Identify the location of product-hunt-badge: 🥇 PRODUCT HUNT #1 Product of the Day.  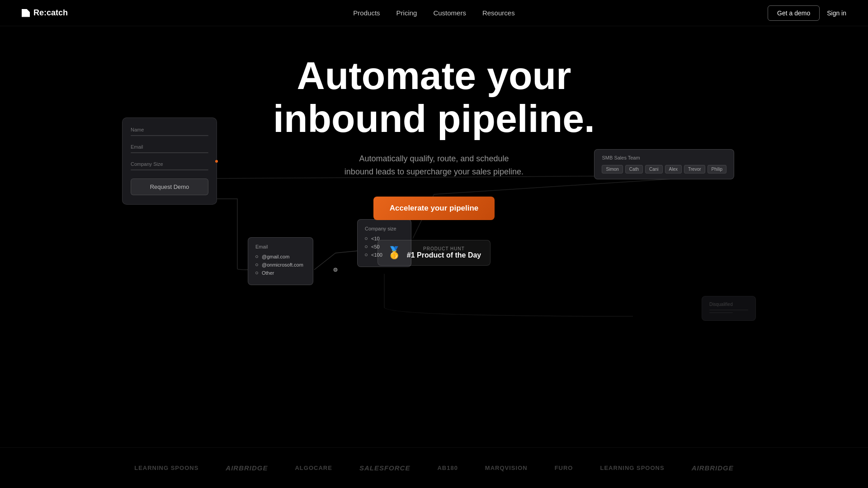
(434, 253).